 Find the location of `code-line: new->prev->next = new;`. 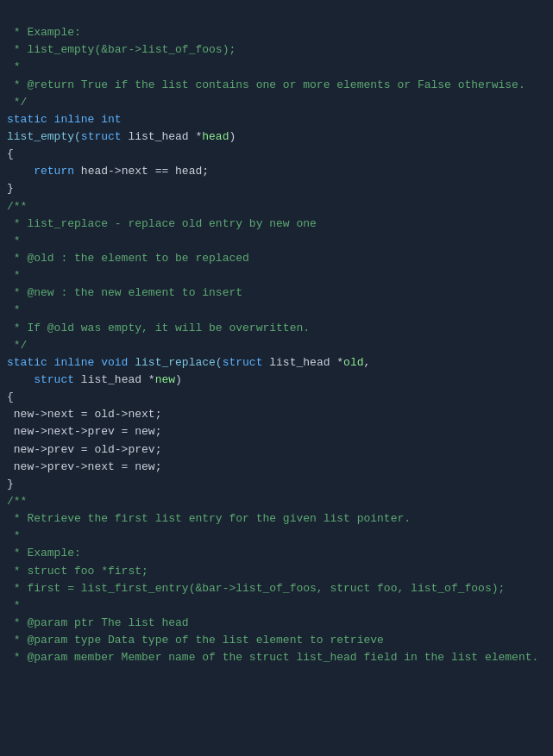

code-line: new->prev->next = new; is located at coordinates (276, 467).